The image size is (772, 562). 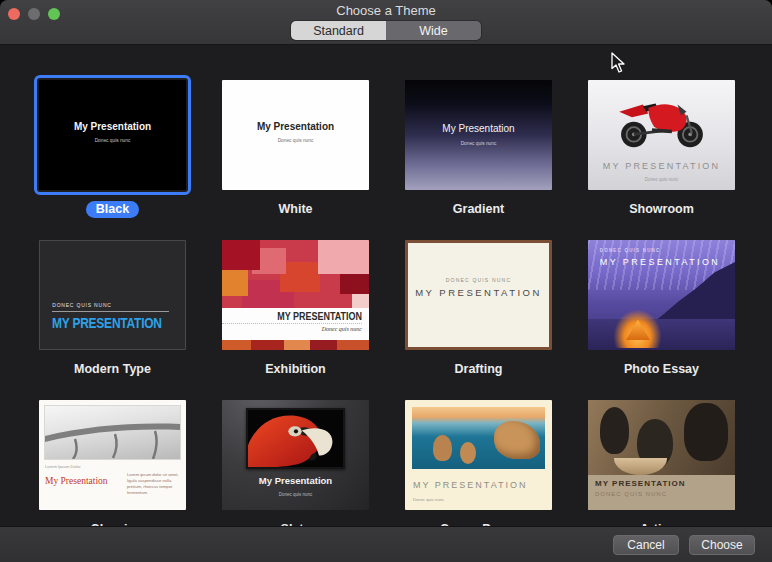 I want to click on bridge-photo, so click(x=112, y=432).